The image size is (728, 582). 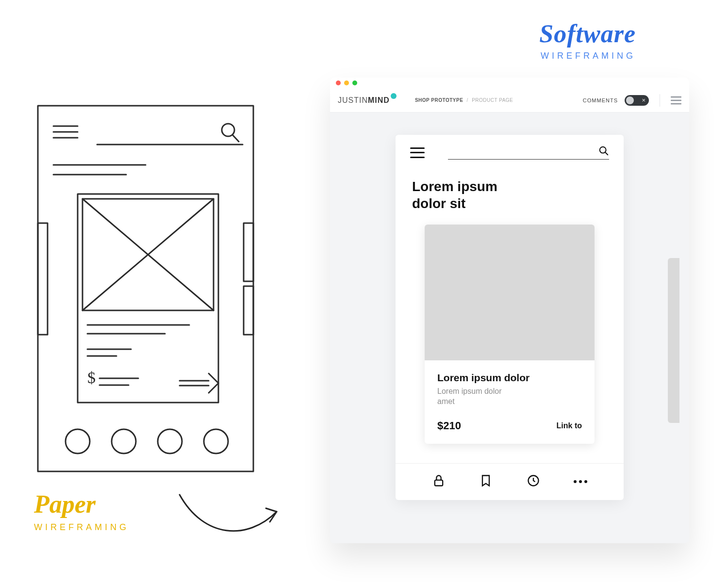 I want to click on comments-label: COMMENTS, so click(x=600, y=100).